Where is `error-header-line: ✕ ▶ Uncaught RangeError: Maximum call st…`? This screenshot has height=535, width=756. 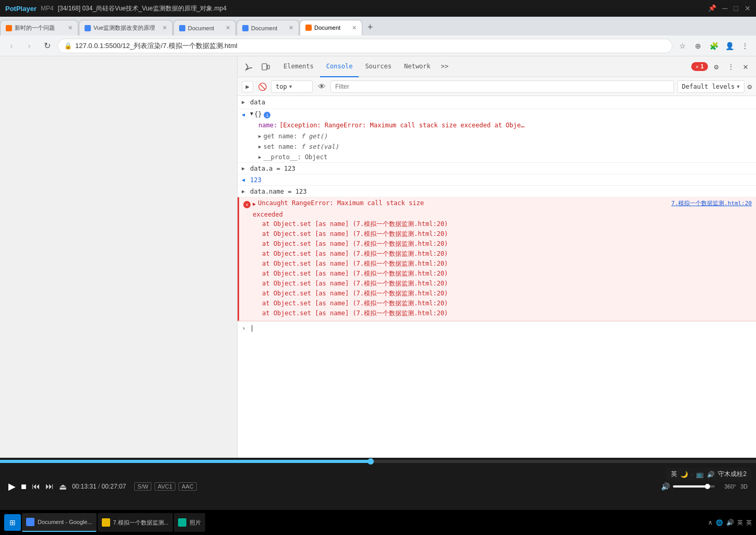 error-header-line: ✕ ▶ Uncaught RangeError: Maximum call st… is located at coordinates (498, 204).